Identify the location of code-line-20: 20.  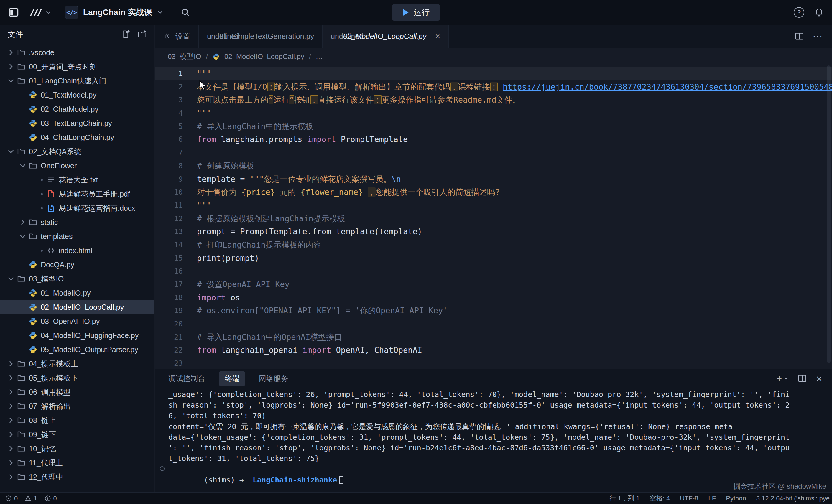
(493, 324).